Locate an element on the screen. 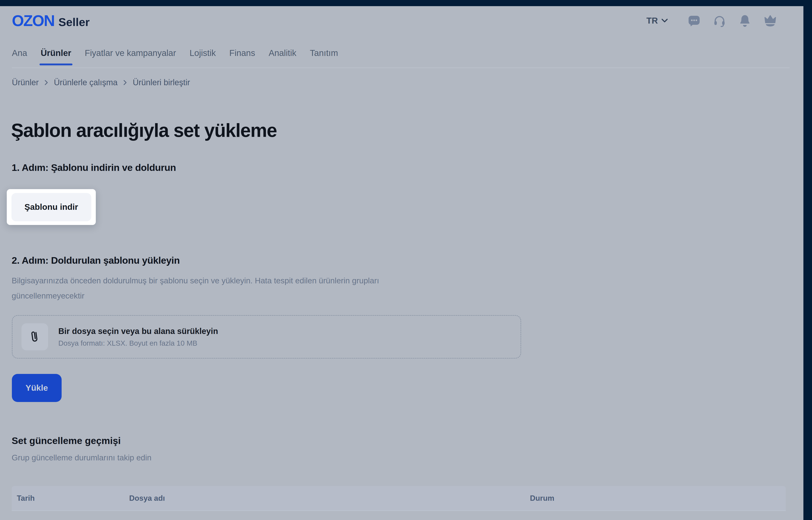  page-title: Şablon aracılığıyla set yükleme is located at coordinates (144, 130).